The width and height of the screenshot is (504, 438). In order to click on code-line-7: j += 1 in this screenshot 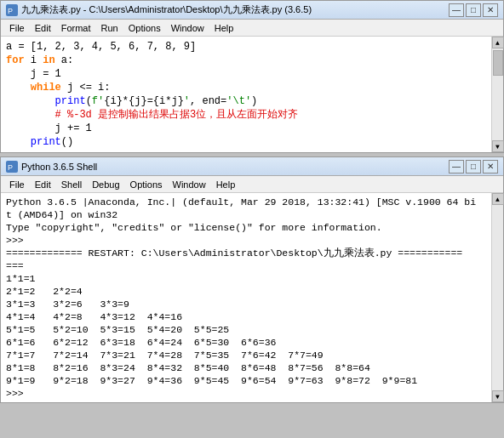, I will do `click(246, 128)`.